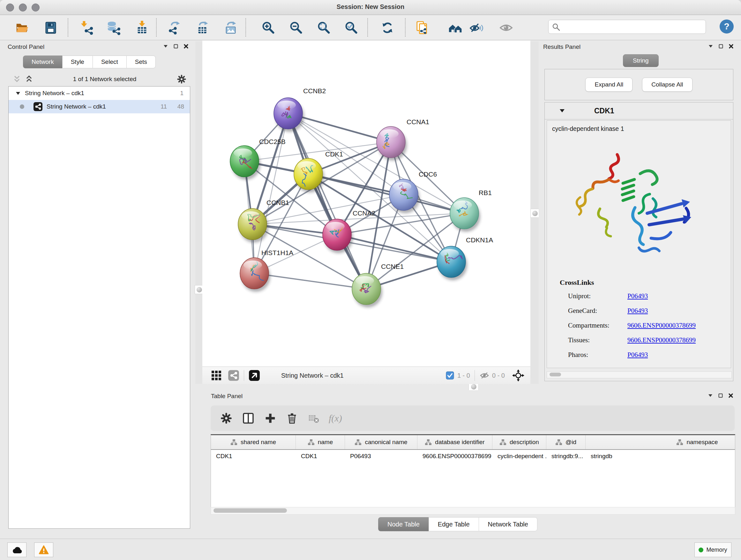 The width and height of the screenshot is (741, 560). I want to click on add-column-icon, so click(270, 418).